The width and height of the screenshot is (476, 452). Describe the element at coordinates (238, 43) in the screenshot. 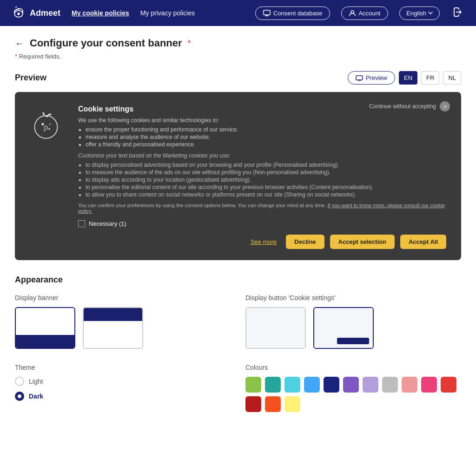

I see `page-header: ← Configure your consent banner *` at that location.